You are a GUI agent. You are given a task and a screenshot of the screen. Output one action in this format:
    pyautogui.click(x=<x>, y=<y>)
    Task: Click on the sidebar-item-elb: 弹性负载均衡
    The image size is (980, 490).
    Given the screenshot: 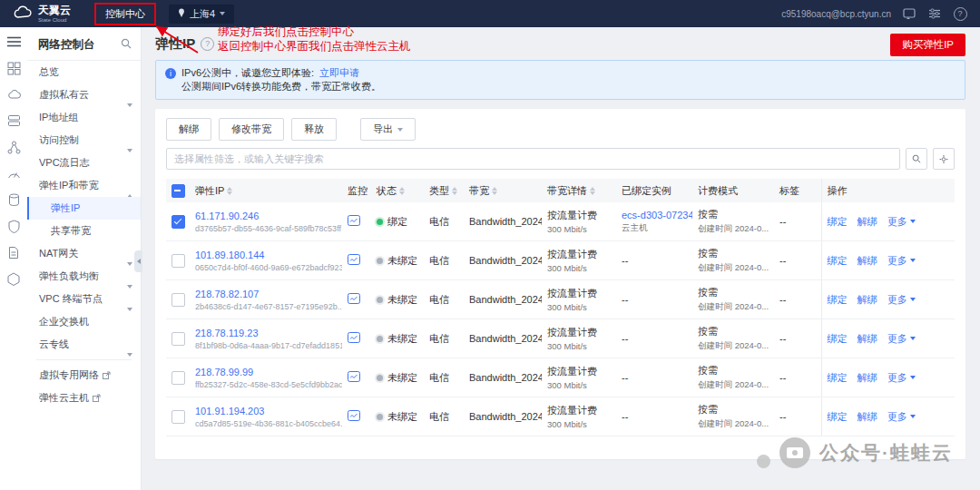 What is the action you would take?
    pyautogui.click(x=83, y=276)
    